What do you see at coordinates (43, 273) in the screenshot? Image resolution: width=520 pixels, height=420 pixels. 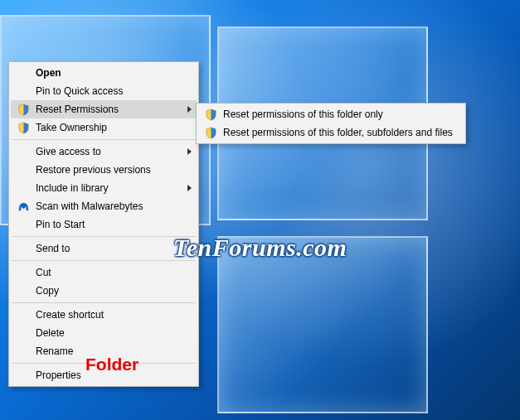 I see `menu-item-label: Cut` at bounding box center [43, 273].